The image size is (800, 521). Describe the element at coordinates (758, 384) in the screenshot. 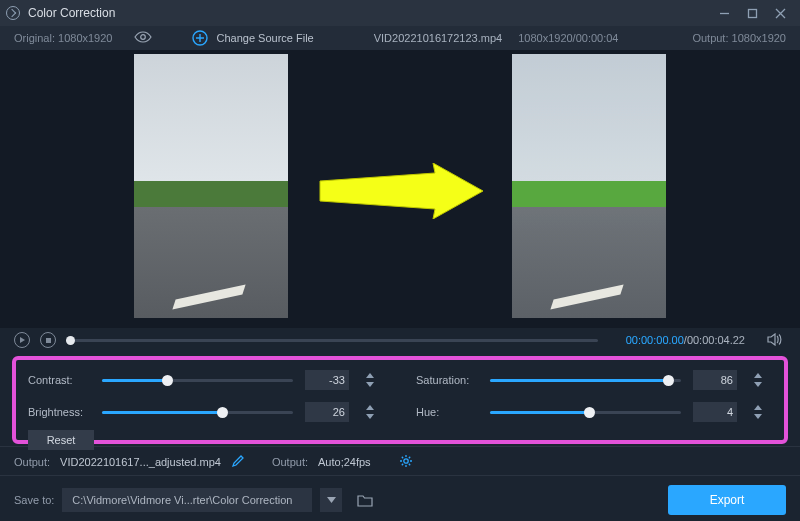

I see `saturation-step-down` at that location.